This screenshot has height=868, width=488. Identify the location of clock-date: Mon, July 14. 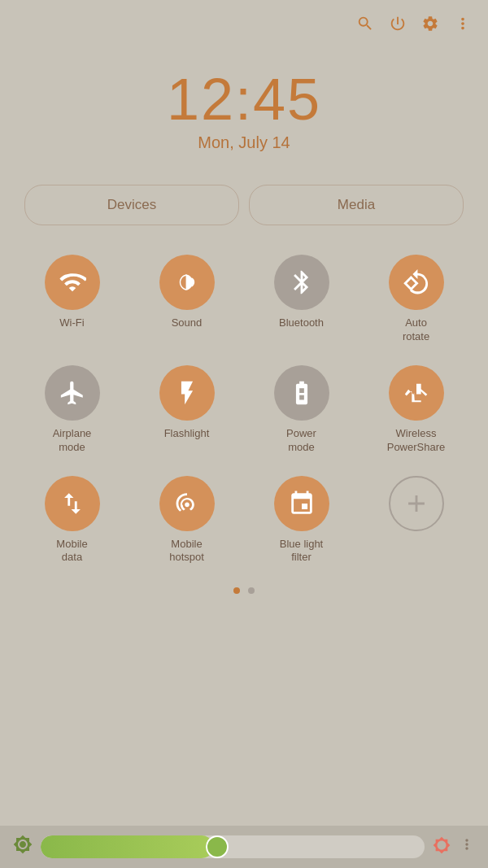
(244, 143).